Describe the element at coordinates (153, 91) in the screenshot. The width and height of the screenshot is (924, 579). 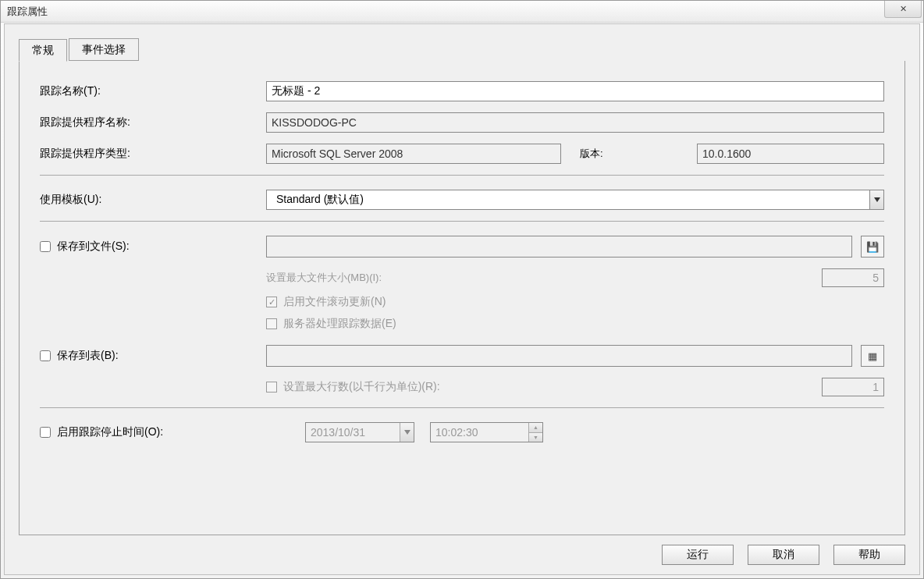
I see `label-trace-name: 跟踪名称(T):` at that location.